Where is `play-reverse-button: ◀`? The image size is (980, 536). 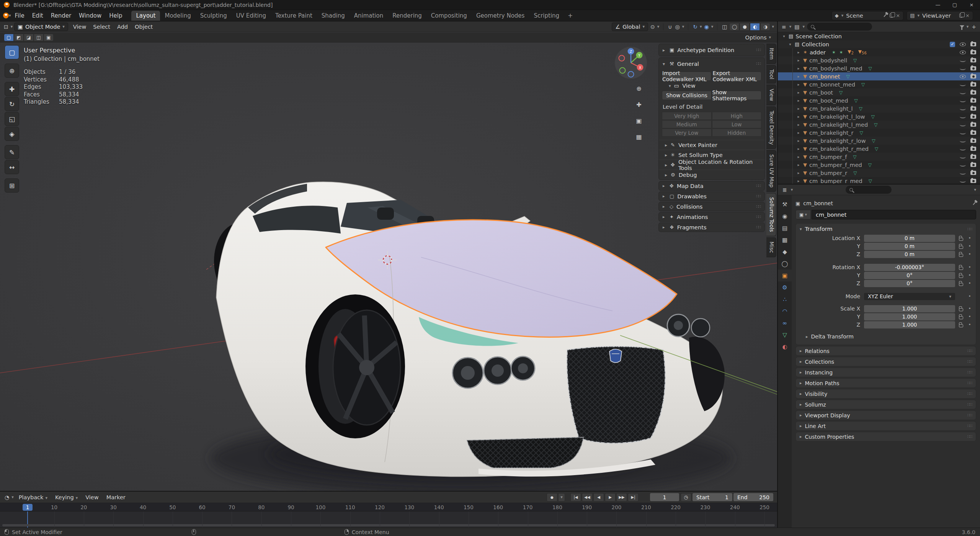 play-reverse-button: ◀ is located at coordinates (599, 497).